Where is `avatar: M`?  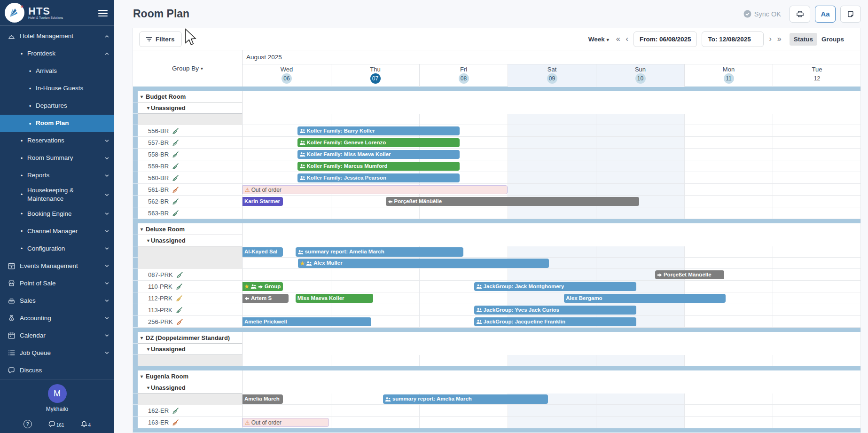
avatar: M is located at coordinates (57, 394).